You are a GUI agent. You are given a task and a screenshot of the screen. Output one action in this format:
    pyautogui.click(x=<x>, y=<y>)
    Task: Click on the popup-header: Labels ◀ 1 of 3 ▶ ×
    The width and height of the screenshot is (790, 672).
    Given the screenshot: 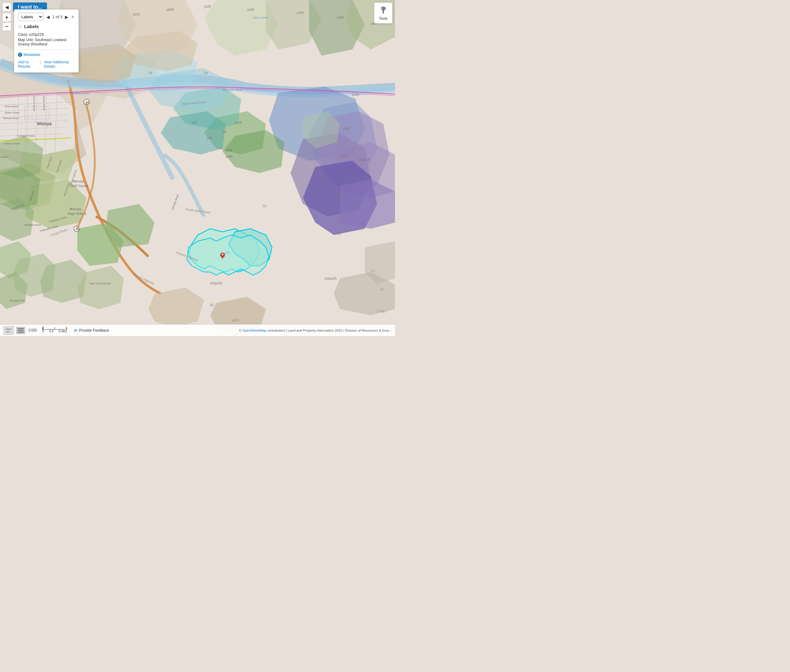 What is the action you would take?
    pyautogui.click(x=46, y=17)
    